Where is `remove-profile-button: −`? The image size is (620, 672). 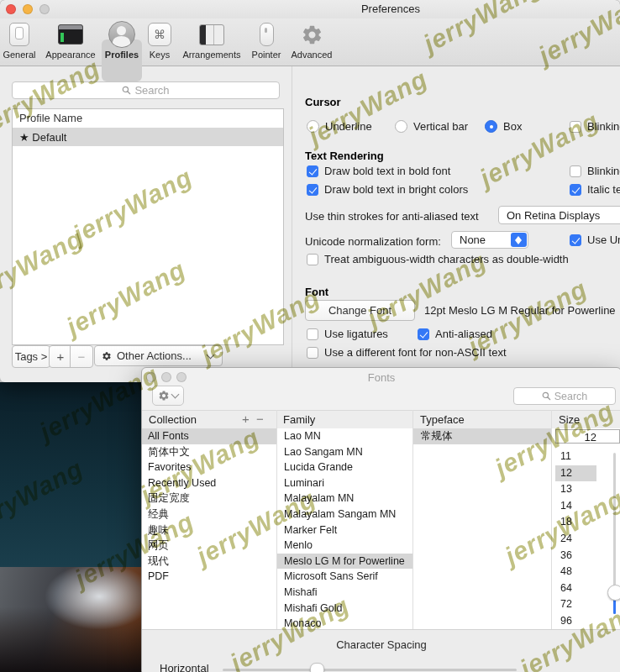 remove-profile-button: − is located at coordinates (81, 356).